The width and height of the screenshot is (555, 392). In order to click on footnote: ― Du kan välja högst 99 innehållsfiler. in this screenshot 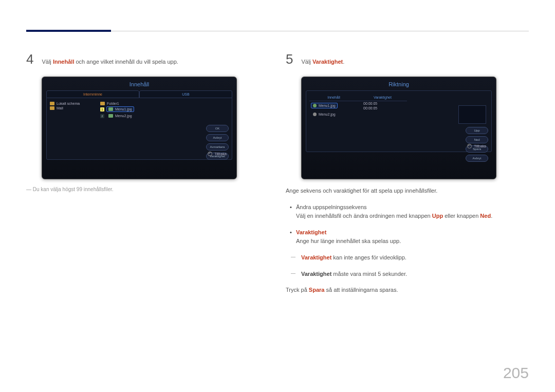, I will do `click(147, 189)`.